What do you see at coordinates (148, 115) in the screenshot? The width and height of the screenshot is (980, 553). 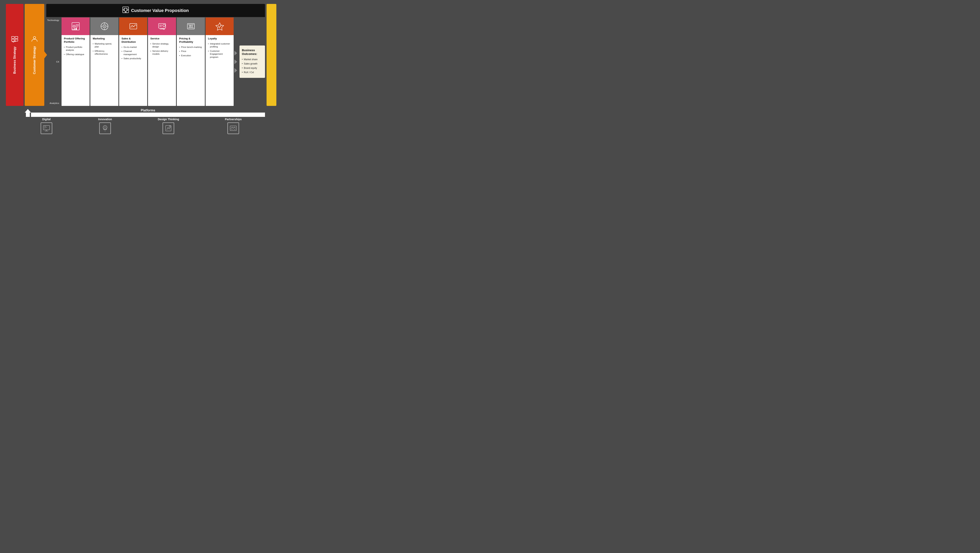 I see `horizontal-arrow-body: Platforms` at bounding box center [148, 115].